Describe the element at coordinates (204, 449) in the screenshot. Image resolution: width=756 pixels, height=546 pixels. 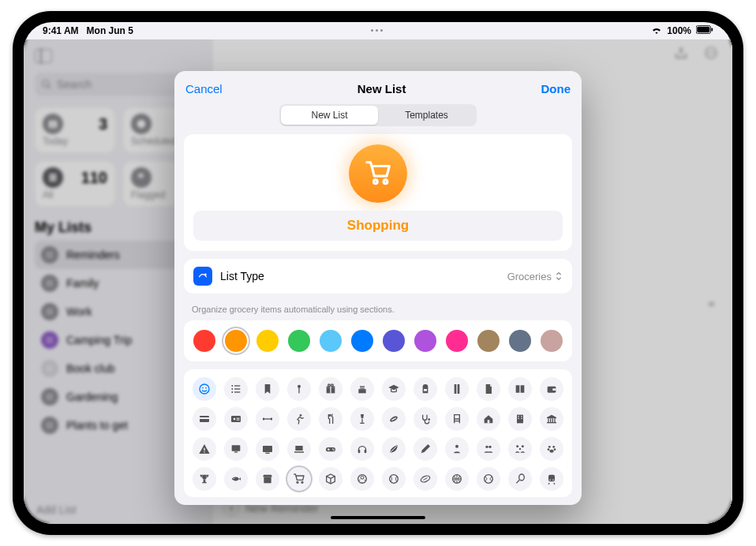
I see `warn-icon` at that location.